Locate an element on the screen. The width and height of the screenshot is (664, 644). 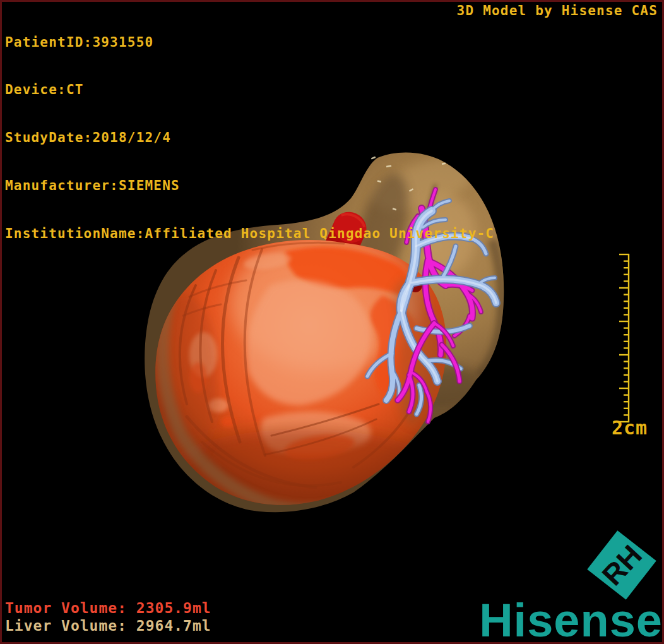
model-credit-text: 3D Model by Hisense CAS is located at coordinates (557, 11).